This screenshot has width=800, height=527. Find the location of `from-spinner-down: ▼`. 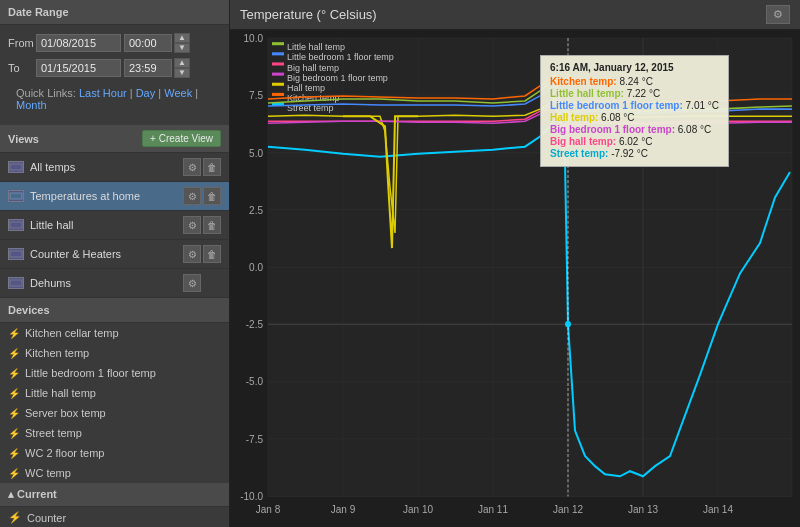

from-spinner-down: ▼ is located at coordinates (182, 48).